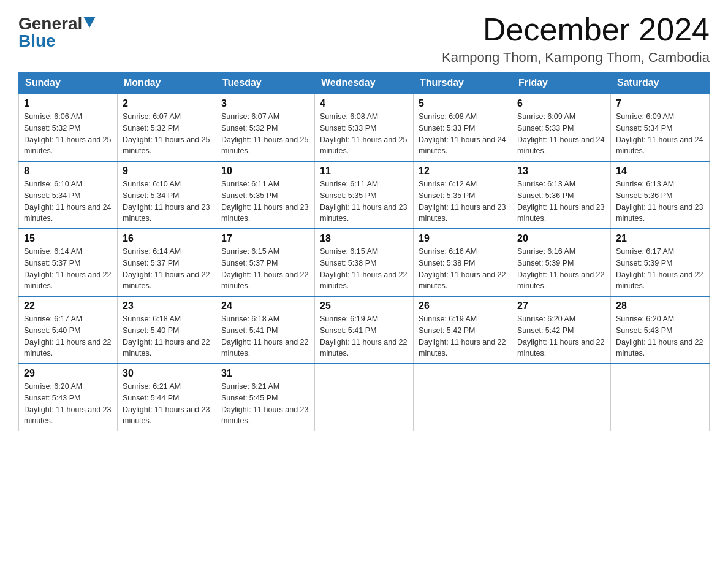 The width and height of the screenshot is (728, 563). What do you see at coordinates (68, 336) in the screenshot?
I see `day-info: Sunrise: 6:17 AMSunset: 5:40 PMDaylight:…` at bounding box center [68, 336].